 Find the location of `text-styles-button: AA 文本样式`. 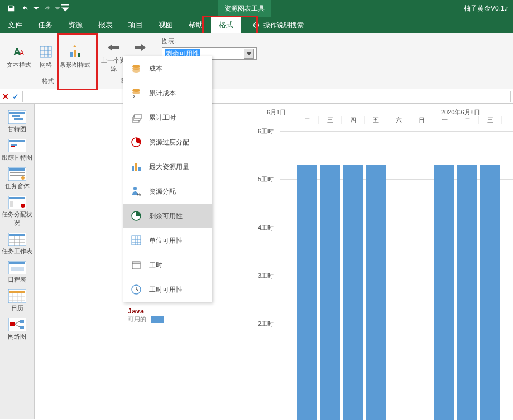

text-styles-button: AA 文本样式 is located at coordinates (19, 56).